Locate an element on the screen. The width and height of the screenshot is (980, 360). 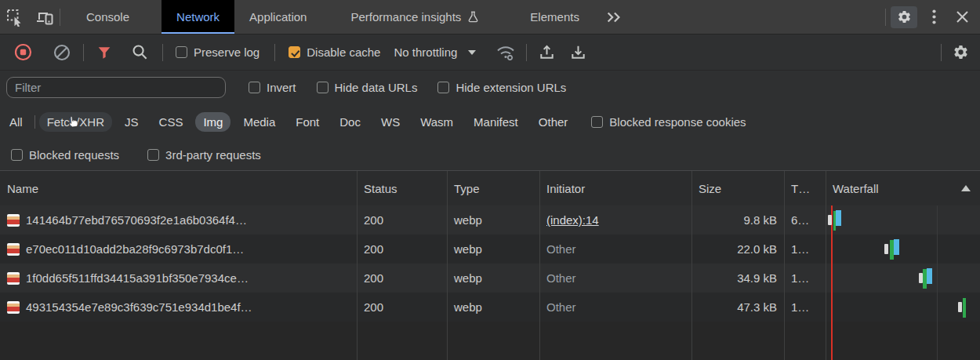
table-header-row: Name Status Type Initiator Size T… Water… is located at coordinates (490, 188).